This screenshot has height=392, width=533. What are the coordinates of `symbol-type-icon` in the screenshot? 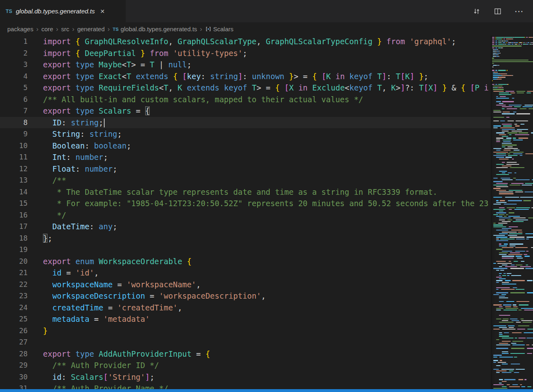 It's located at (208, 29).